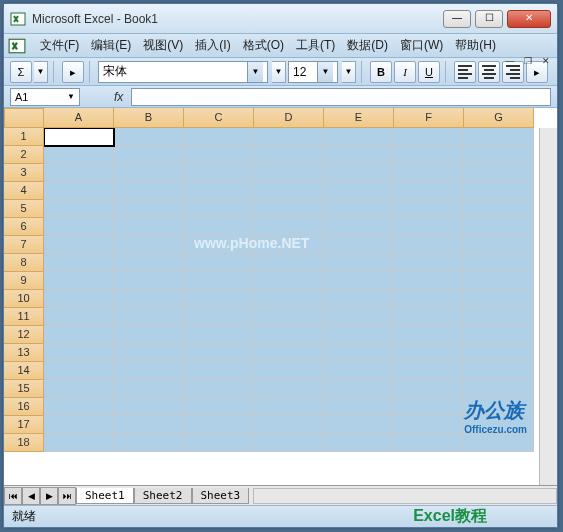  I want to click on cell-B1, so click(149, 137).